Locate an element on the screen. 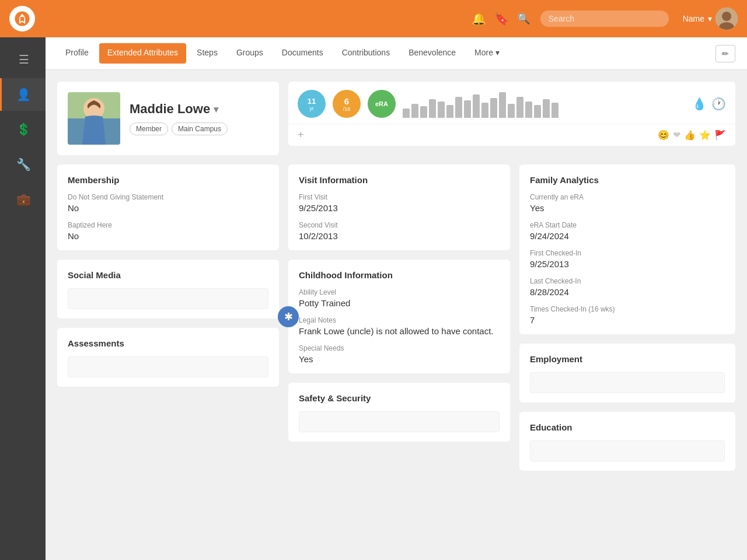  star-icon: ⭐ is located at coordinates (705, 135).